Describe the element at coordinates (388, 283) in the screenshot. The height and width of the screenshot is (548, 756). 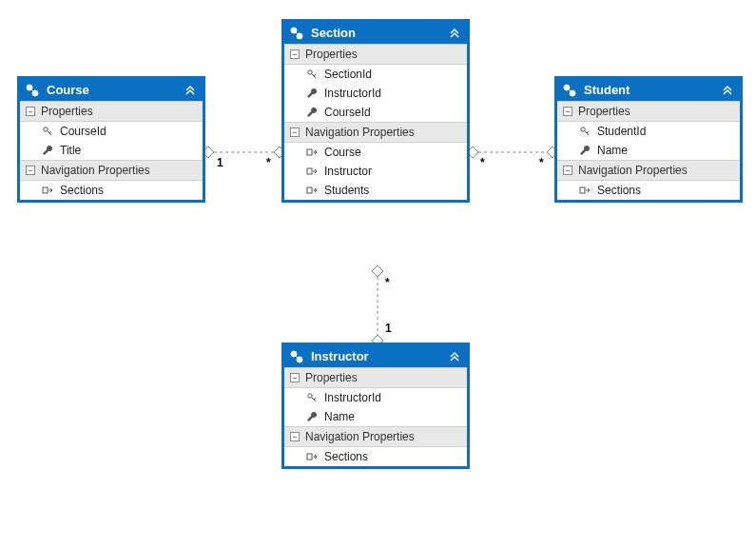
I see `cardinality-section-bottom-side: *` at that location.